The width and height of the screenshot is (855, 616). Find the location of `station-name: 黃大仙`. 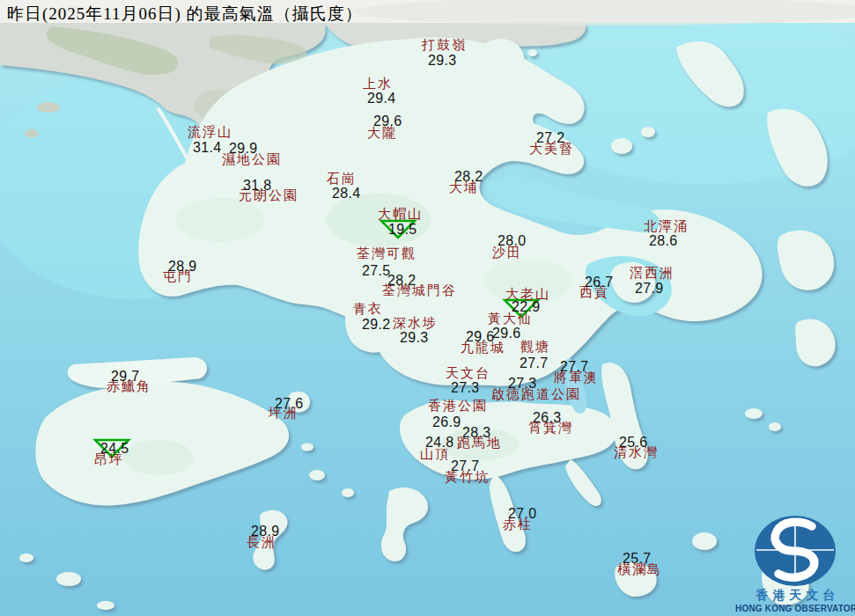

station-name: 黃大仙 is located at coordinates (511, 319).